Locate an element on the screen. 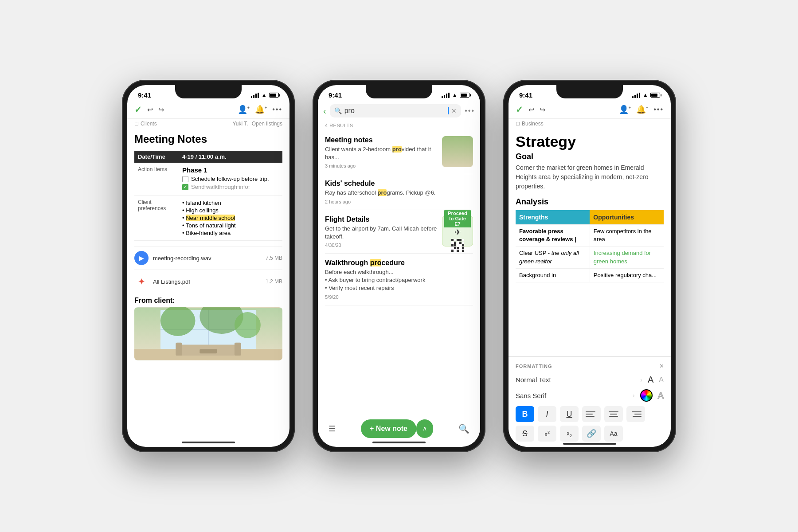 Image resolution: width=798 pixels, height=532 pixels. attachment-pdf: ✦ All Listings.pdf 1.2 MB is located at coordinates (208, 281).